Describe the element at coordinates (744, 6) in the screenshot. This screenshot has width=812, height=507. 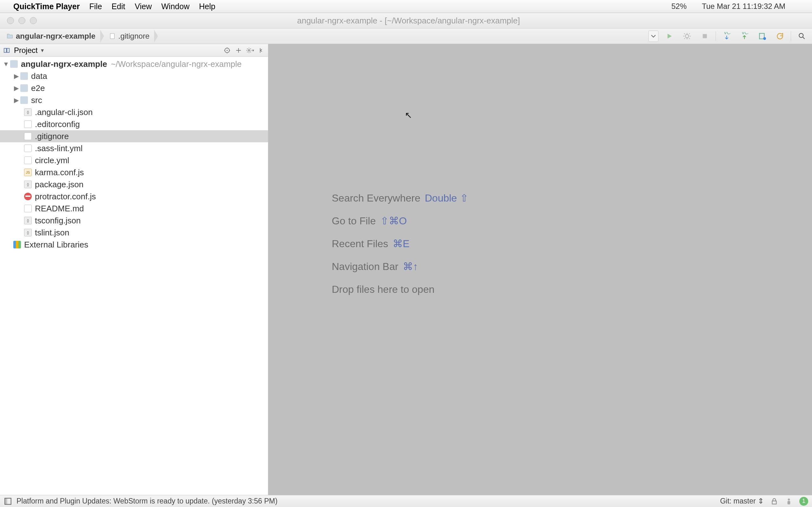
I see `menubar-datetime: Tue Mar 21 11:19:32 AM` at that location.